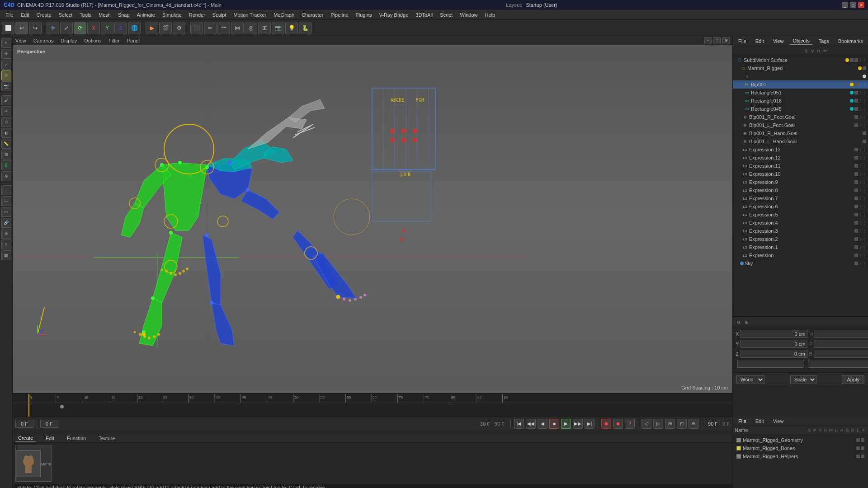 The height and width of the screenshot is (488, 868). What do you see at coordinates (693, 424) in the screenshot?
I see `transport-ik-fk: ⊛` at bounding box center [693, 424].